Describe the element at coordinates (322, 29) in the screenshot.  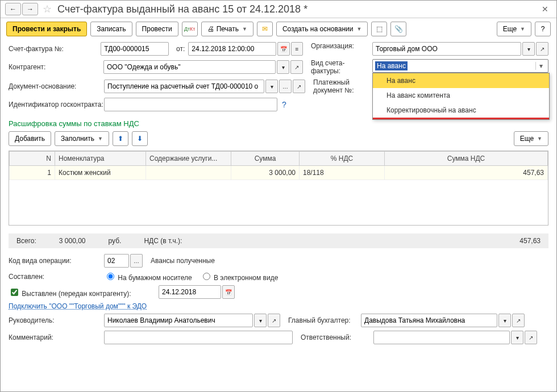
I see `create-based-on-button: Создать на основании▼` at that location.